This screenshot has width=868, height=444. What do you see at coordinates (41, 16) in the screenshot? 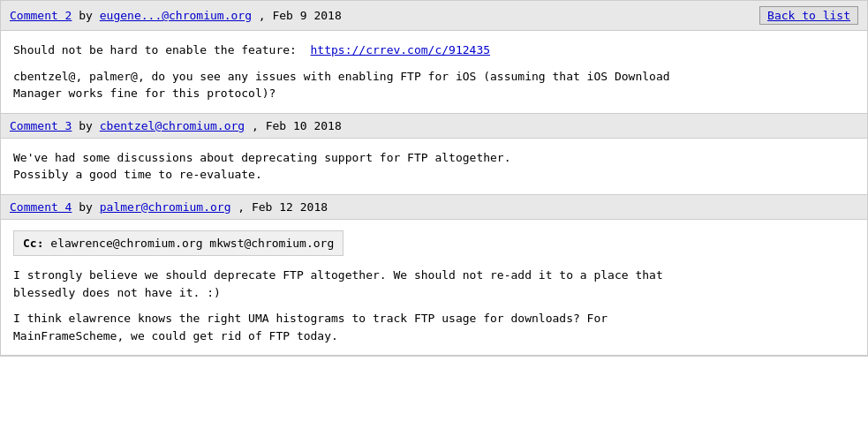
I see `comment2-link: Comment 2` at bounding box center [41, 16].